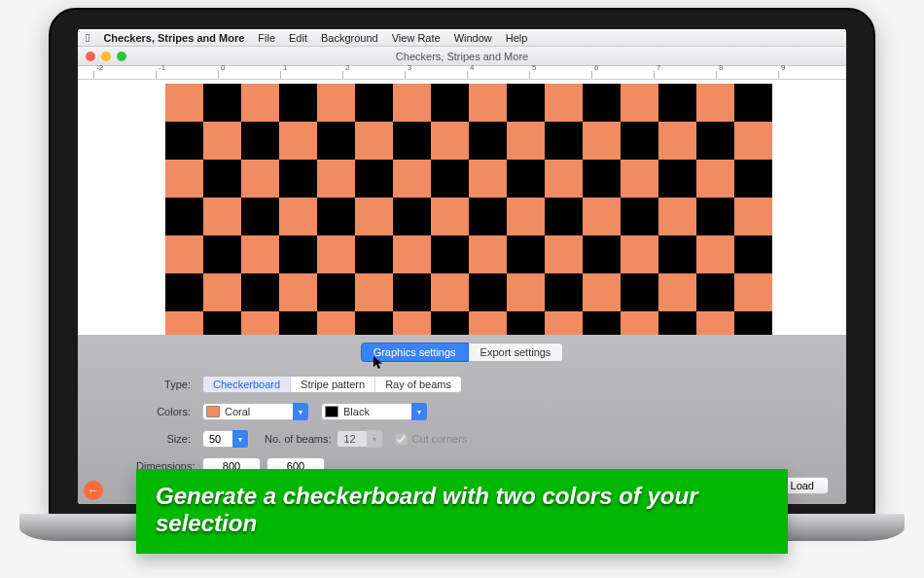  Describe the element at coordinates (491, 412) in the screenshot. I see `row-colors: Colors: Coral ▾ Black ▾` at that location.